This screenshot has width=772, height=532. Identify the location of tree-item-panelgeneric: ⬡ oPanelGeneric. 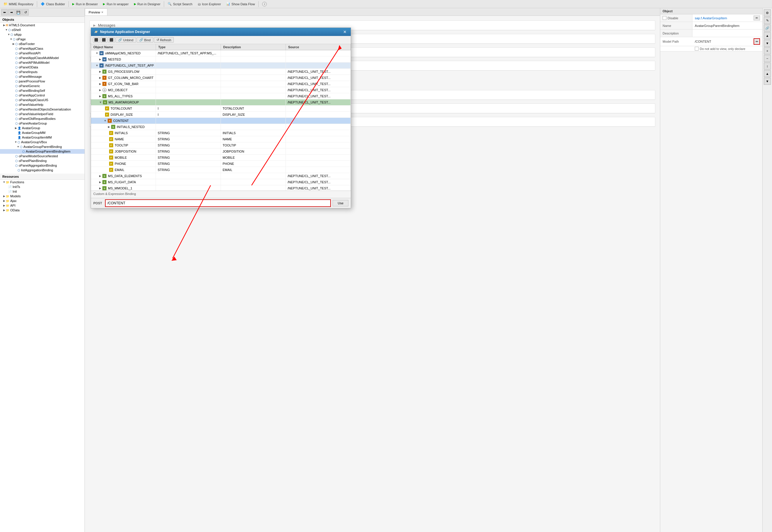
(42, 86).